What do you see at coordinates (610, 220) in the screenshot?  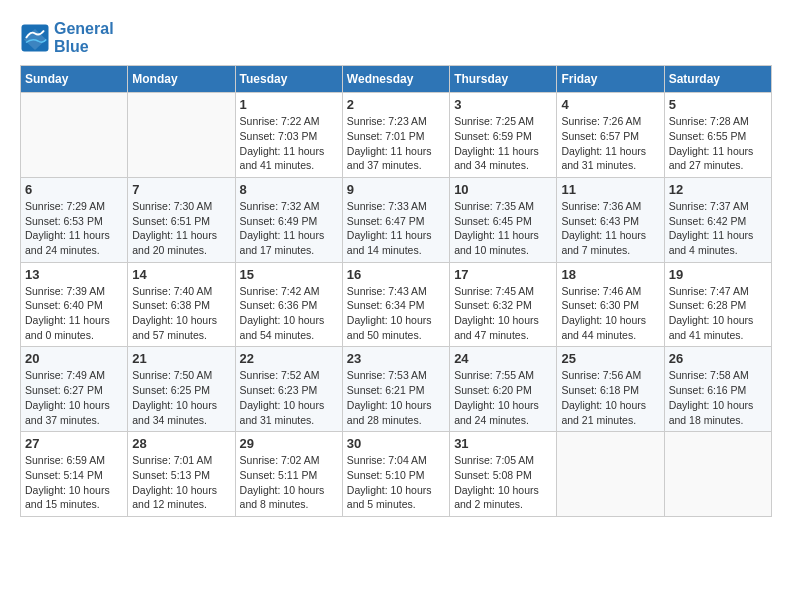 I see `calendar-cell: 11Sunrise: 7:36 AM Sunset: 6:43 PM Dayli…` at bounding box center [610, 220].